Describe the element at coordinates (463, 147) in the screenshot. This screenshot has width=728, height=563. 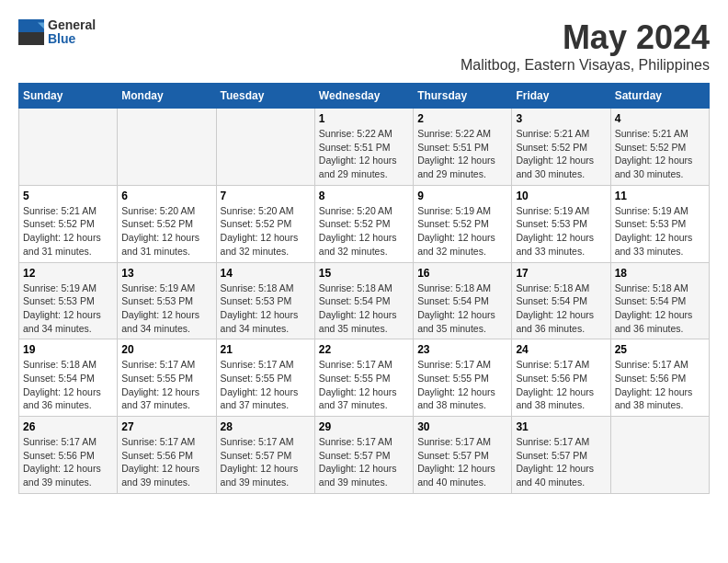
I see `calendar-cell: 2Sunrise: 5:22 AMSunset: 5:51 PMDaylight…` at that location.